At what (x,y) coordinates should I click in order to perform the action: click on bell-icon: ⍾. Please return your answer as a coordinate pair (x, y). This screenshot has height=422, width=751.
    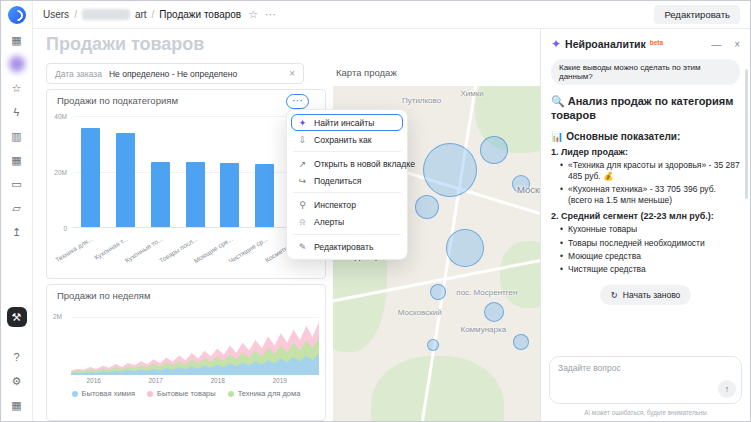
    Looking at the image, I should click on (302, 222).